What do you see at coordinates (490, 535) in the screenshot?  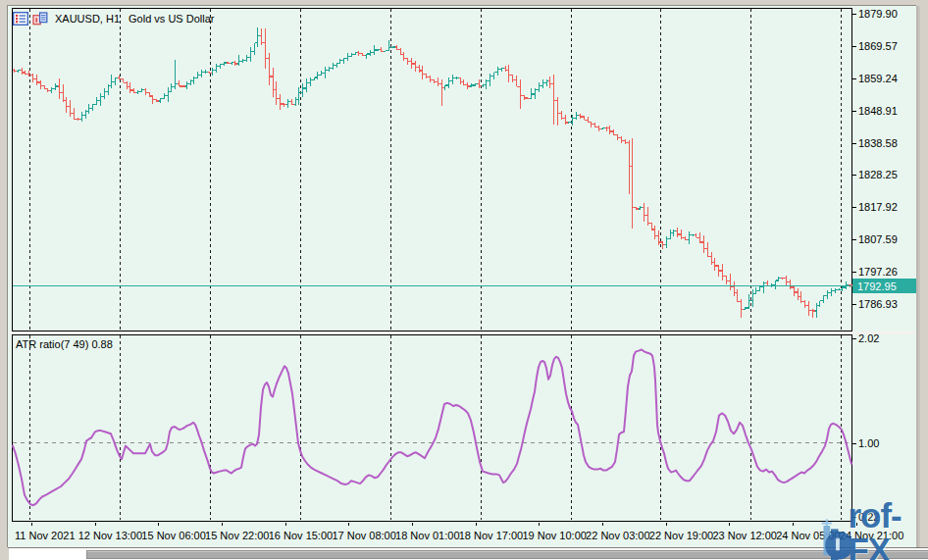 I see `time-tick-label: 18 Nov 17:00` at bounding box center [490, 535].